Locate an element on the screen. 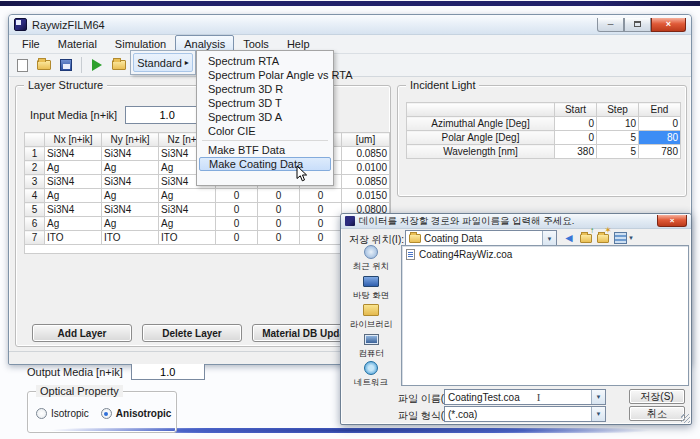 The width and height of the screenshot is (700, 439). back-icon: ◄ is located at coordinates (569, 238).